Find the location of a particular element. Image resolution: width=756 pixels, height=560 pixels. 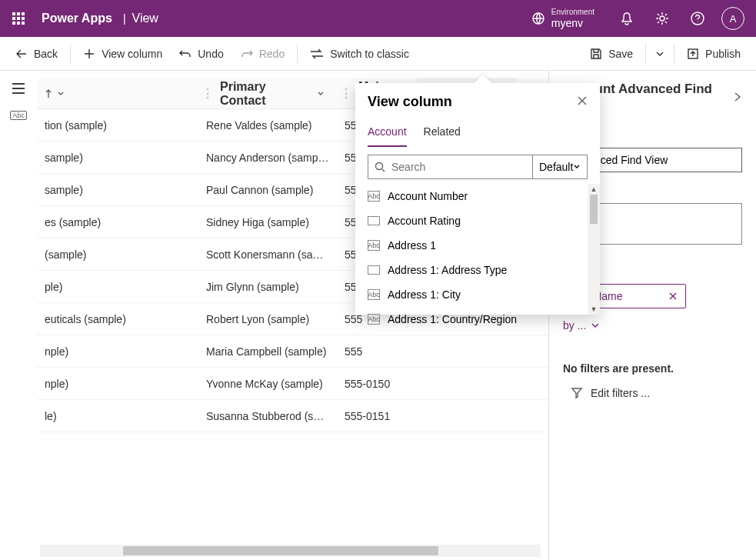

field-type-icon is located at coordinates (374, 270).